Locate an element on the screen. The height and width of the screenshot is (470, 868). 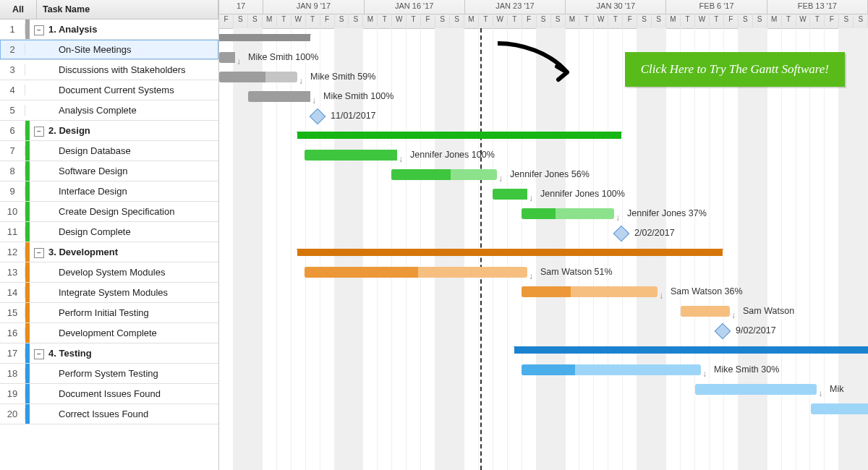
week-header: JAN 23 '17 is located at coordinates (515, 7).